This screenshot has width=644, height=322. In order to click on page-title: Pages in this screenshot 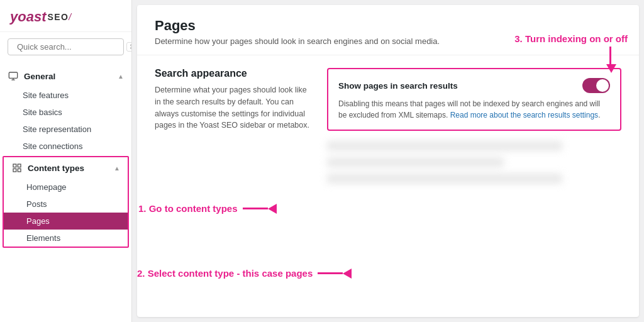, I will do `click(388, 26)`.